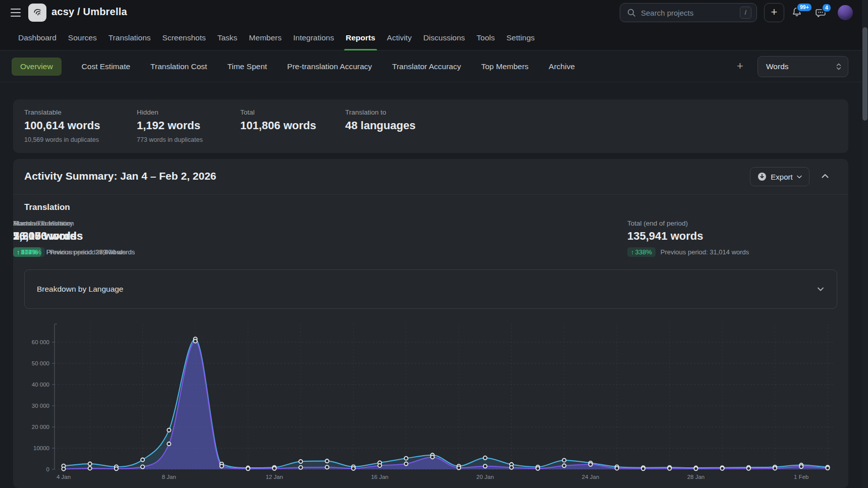 The height and width of the screenshot is (488, 868). What do you see at coordinates (37, 13) in the screenshot?
I see `app-logo` at bounding box center [37, 13].